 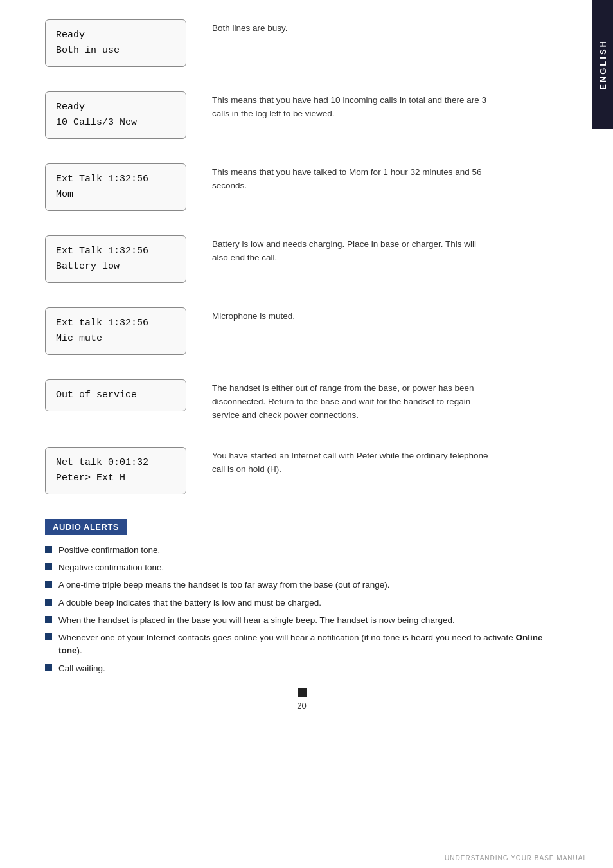 What do you see at coordinates (302, 610) in the screenshot?
I see `alerts-list: Positive confirmation tone.Negative conf…` at bounding box center [302, 610].